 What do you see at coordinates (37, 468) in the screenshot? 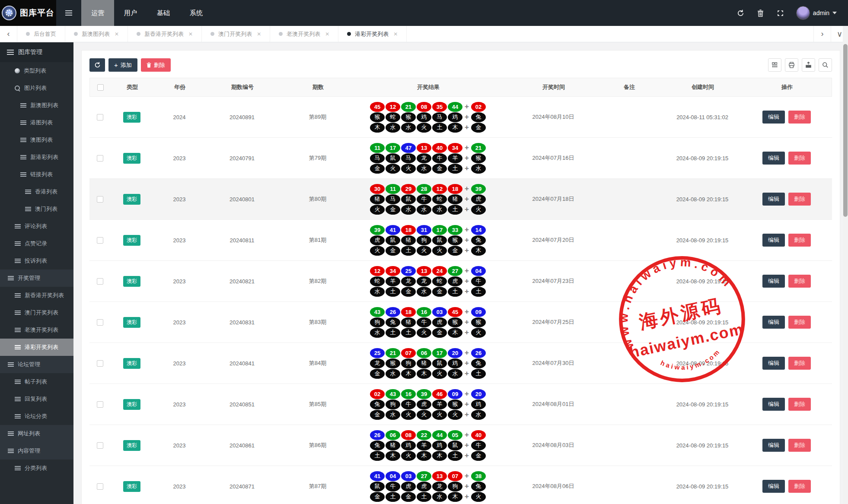
I see `sidebar-item-23: 分类列表` at bounding box center [37, 468].